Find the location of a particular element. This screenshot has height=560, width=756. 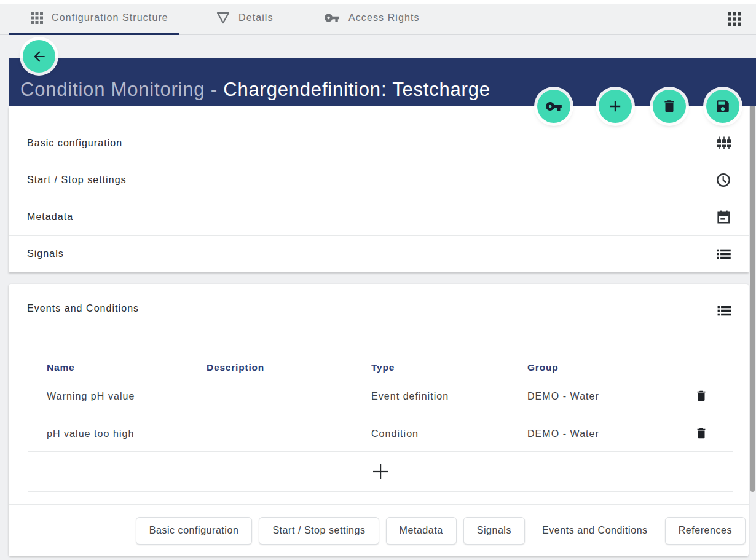

back-button is located at coordinates (39, 57).